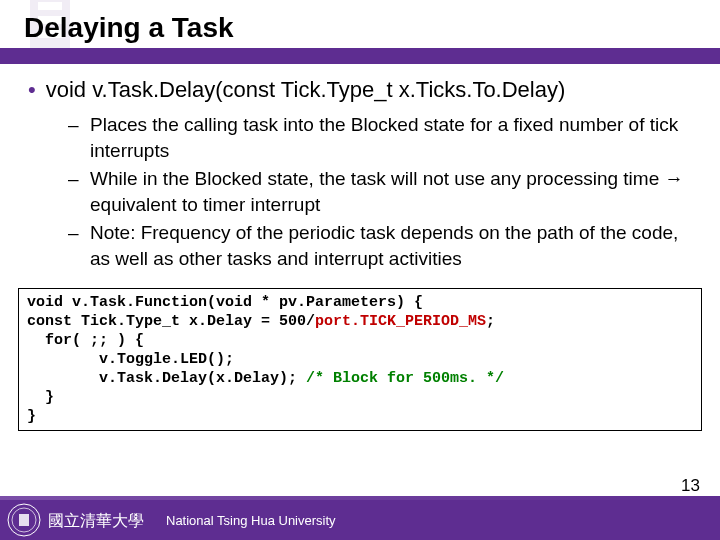 This screenshot has height=540, width=720. What do you see at coordinates (391, 246) in the screenshot?
I see `sub-bullet-text: Note: Frequency of the periodic task dep…` at bounding box center [391, 246].